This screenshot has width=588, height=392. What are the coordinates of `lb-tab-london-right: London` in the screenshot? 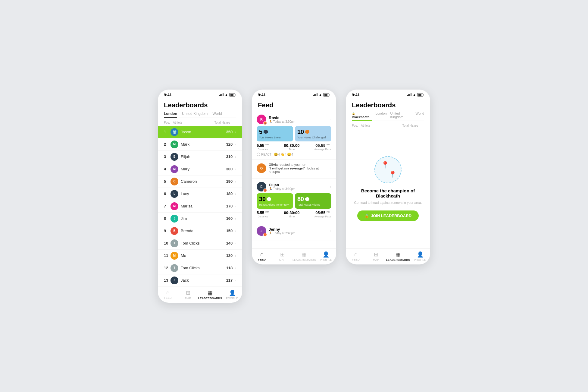 It's located at (381, 116).